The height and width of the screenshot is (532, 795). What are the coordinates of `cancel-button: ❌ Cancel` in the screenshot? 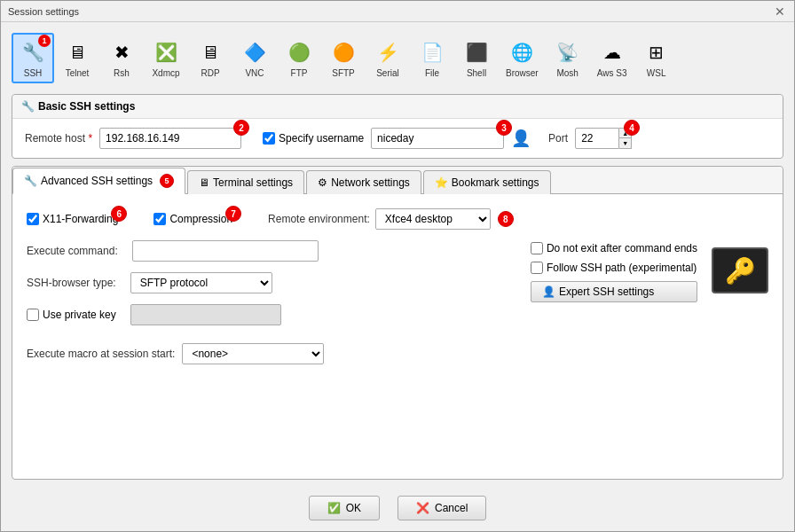 It's located at (442, 508).